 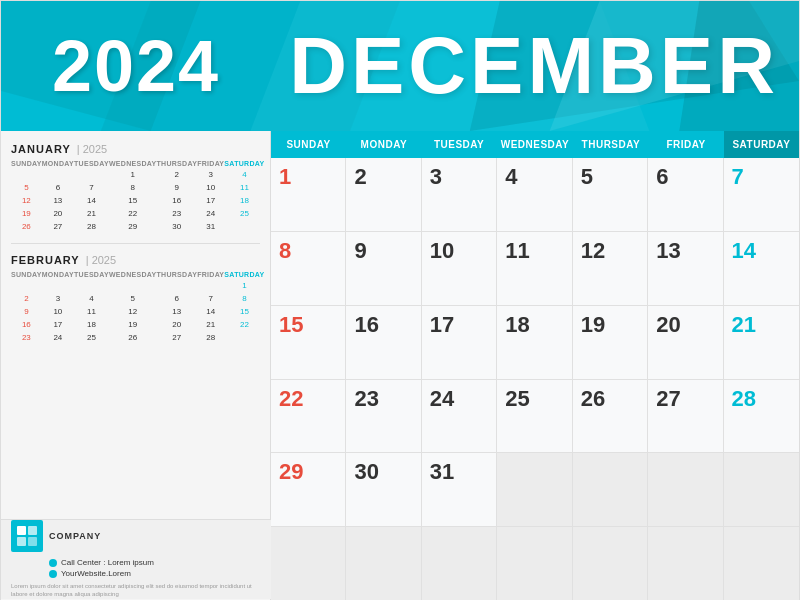 I want to click on cal-date-number: 15, so click(x=291, y=325).